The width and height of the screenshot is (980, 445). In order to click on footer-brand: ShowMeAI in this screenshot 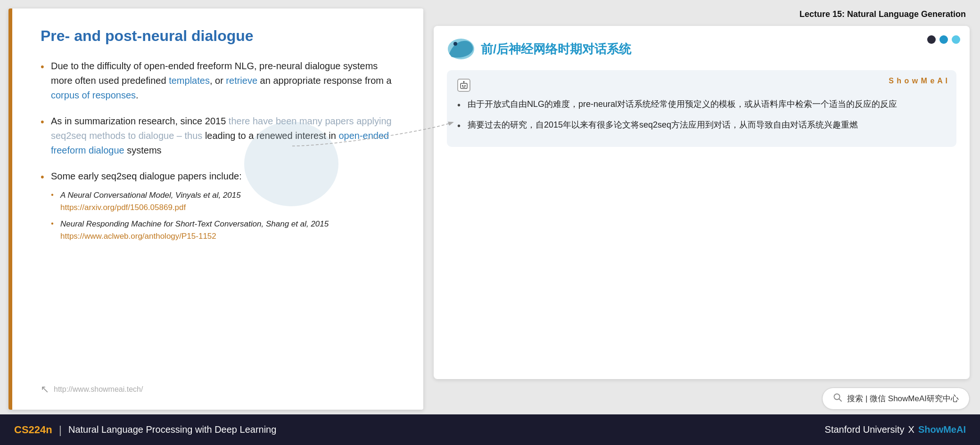, I will do `click(942, 429)`.